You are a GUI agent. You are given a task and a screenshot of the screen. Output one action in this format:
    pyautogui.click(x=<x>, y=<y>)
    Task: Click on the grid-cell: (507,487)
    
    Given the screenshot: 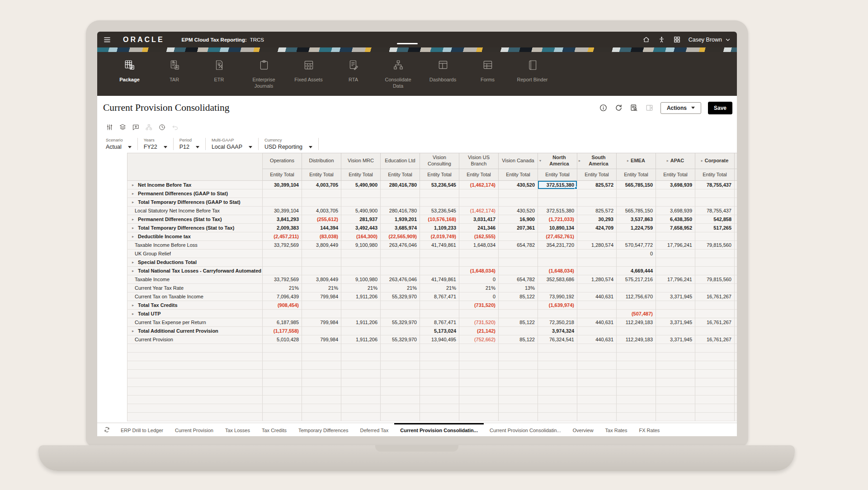 What is the action you would take?
    pyautogui.click(x=637, y=314)
    